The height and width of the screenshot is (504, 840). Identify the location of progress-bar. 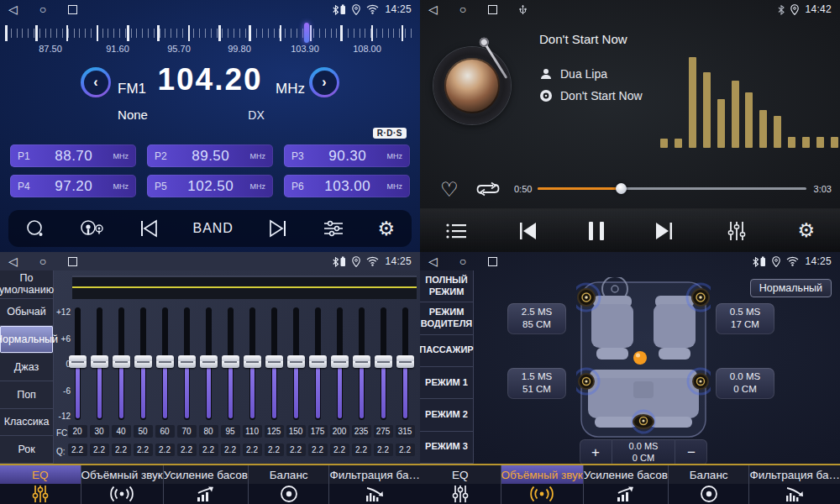
(672, 188).